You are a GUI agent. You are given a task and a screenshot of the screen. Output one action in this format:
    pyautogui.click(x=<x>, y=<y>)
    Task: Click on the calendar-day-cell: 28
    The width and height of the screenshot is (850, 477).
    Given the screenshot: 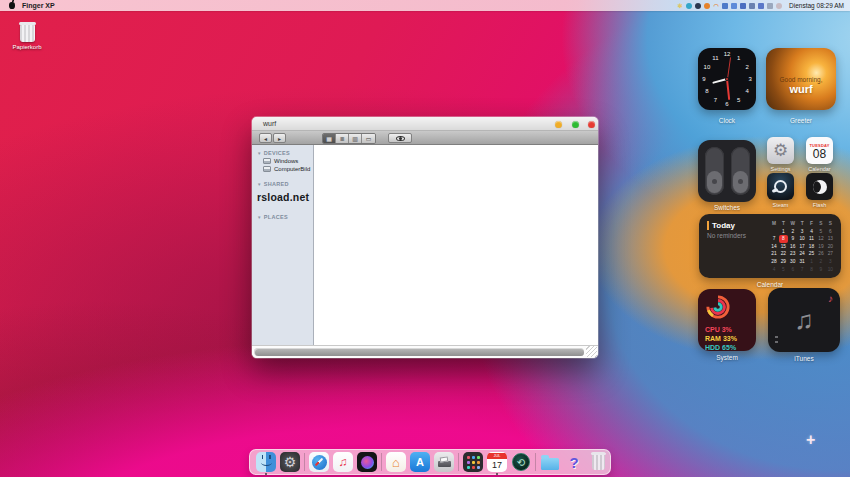 What is the action you would take?
    pyautogui.click(x=774, y=262)
    